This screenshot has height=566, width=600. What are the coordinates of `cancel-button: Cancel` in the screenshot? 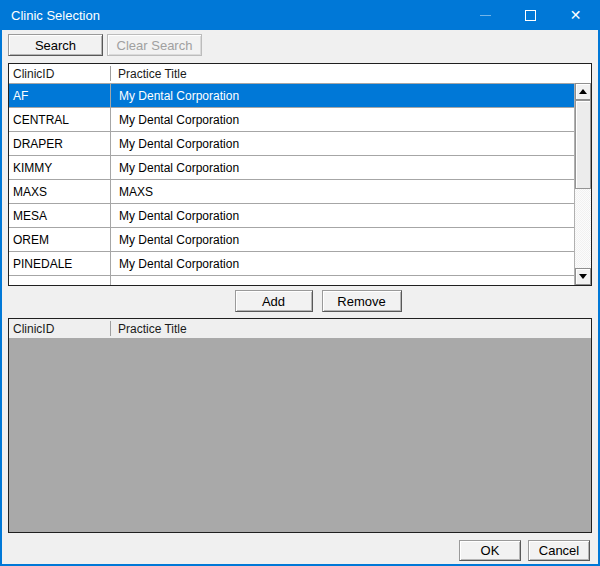 It's located at (559, 550).